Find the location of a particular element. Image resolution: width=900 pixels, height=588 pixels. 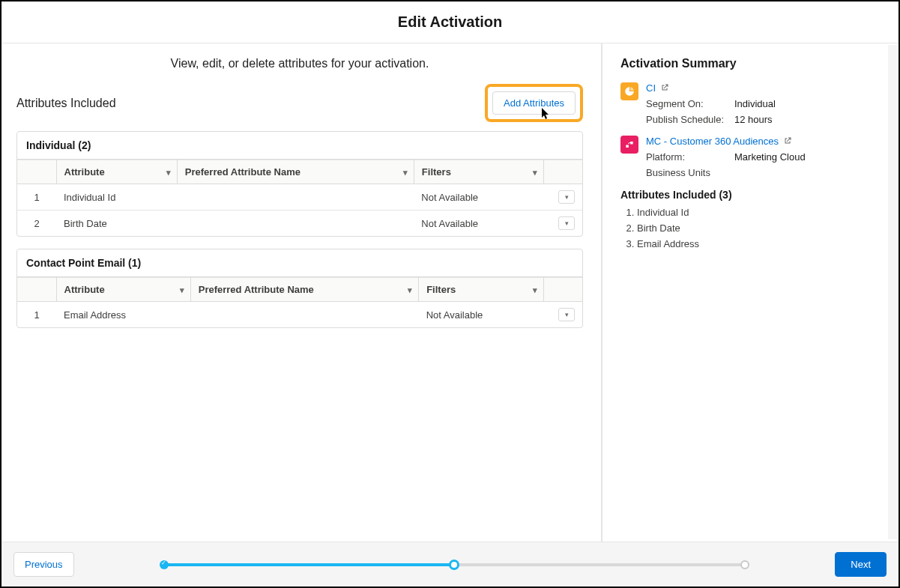

attributes-header-row: Attributes Included Add Attributes is located at coordinates (300, 103).